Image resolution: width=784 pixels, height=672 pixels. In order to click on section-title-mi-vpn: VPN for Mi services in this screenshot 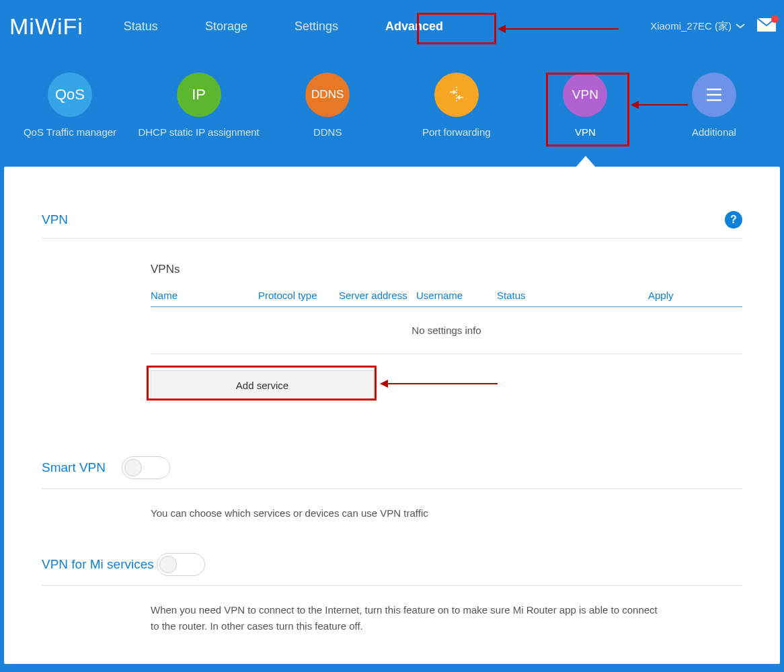, I will do `click(98, 564)`.